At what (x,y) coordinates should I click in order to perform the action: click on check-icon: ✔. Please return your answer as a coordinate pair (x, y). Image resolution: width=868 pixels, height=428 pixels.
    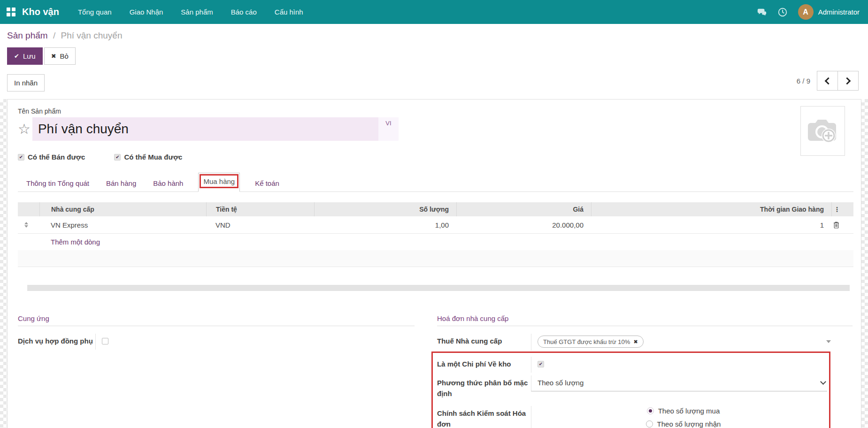
    Looking at the image, I should click on (17, 56).